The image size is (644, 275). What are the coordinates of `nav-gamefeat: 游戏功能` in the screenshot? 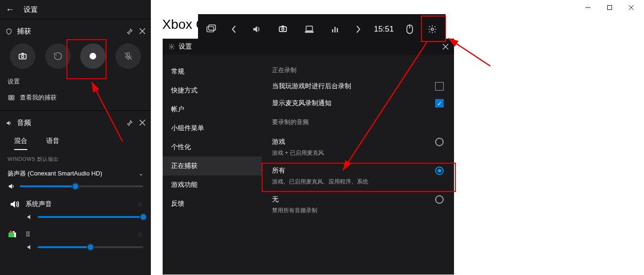 It's located at (212, 185).